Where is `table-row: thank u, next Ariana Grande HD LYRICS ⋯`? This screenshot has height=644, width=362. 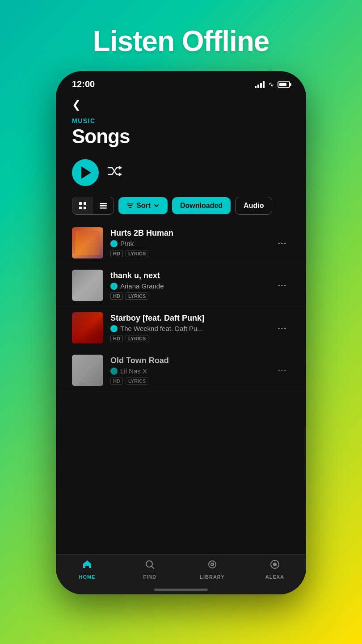 table-row: thank u, next Ariana Grande HD LYRICS ⋯ is located at coordinates (181, 285).